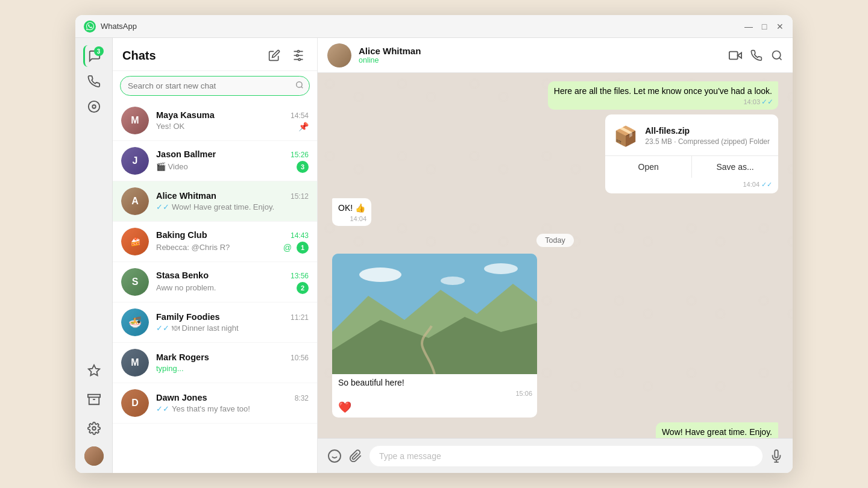 The height and width of the screenshot is (488, 868). Describe the element at coordinates (233, 322) in the screenshot. I see `chat-info-family: Family Foodies 11:21 ✓✓ 🍽 Dinner last ni…` at that location.